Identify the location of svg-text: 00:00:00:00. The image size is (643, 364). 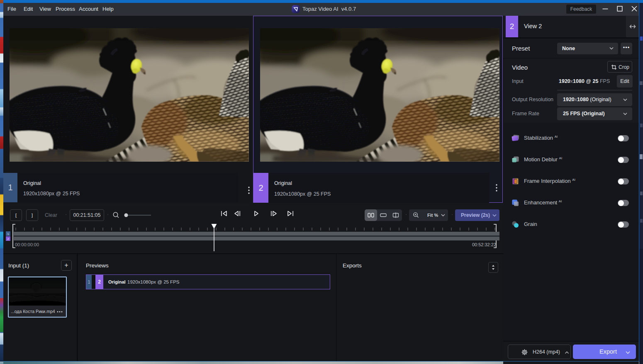
(27, 245).